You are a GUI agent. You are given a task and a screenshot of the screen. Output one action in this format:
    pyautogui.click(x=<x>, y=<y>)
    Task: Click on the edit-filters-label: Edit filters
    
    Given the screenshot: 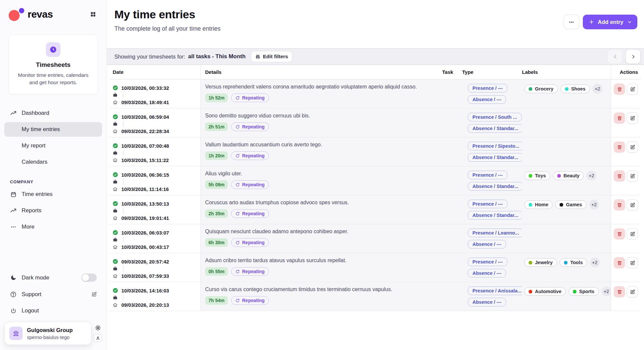 What is the action you would take?
    pyautogui.click(x=276, y=57)
    